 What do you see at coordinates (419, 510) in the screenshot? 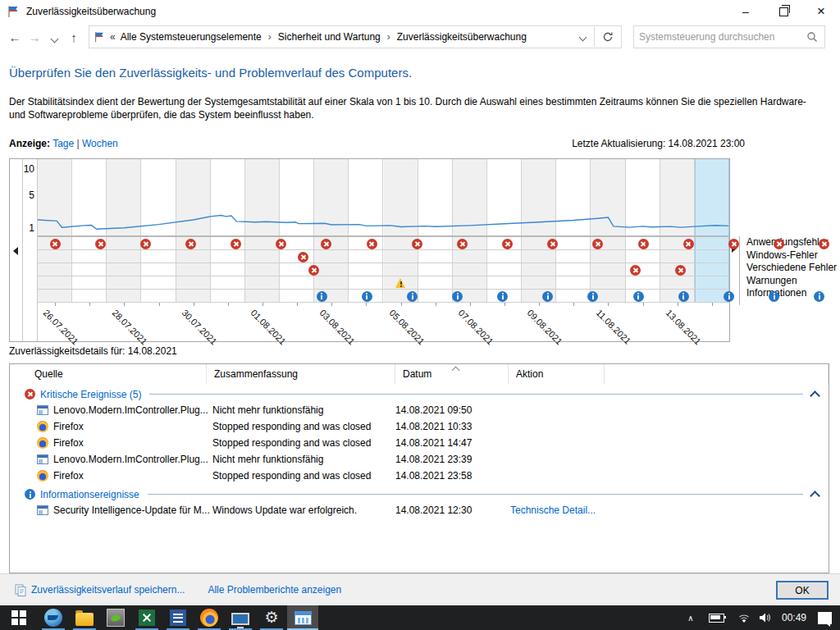
I see `event-row: Security Intelligence-Update für M...Win…` at bounding box center [419, 510].